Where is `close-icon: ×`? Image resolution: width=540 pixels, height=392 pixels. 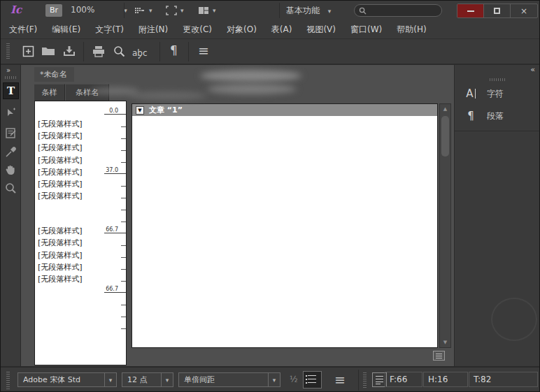
close-icon: × is located at coordinates (524, 11).